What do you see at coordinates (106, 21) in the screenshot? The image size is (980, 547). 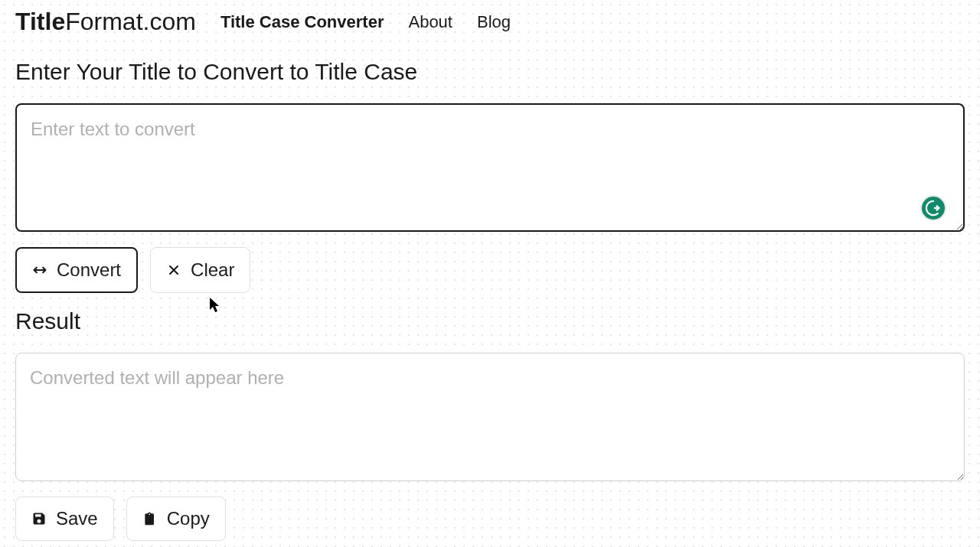 I see `logo: TitleFormat.com` at bounding box center [106, 21].